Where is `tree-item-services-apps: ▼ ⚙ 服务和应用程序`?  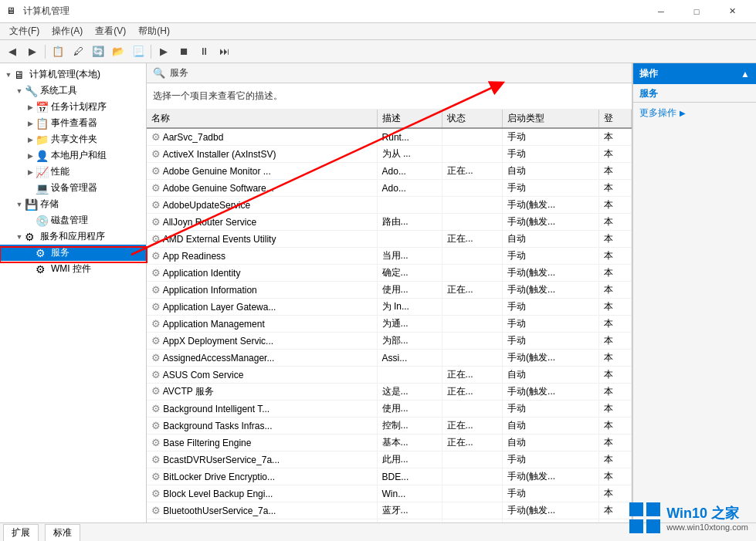 tree-item-services-apps: ▼ ⚙ 服务和应用程序 is located at coordinates (73, 236).